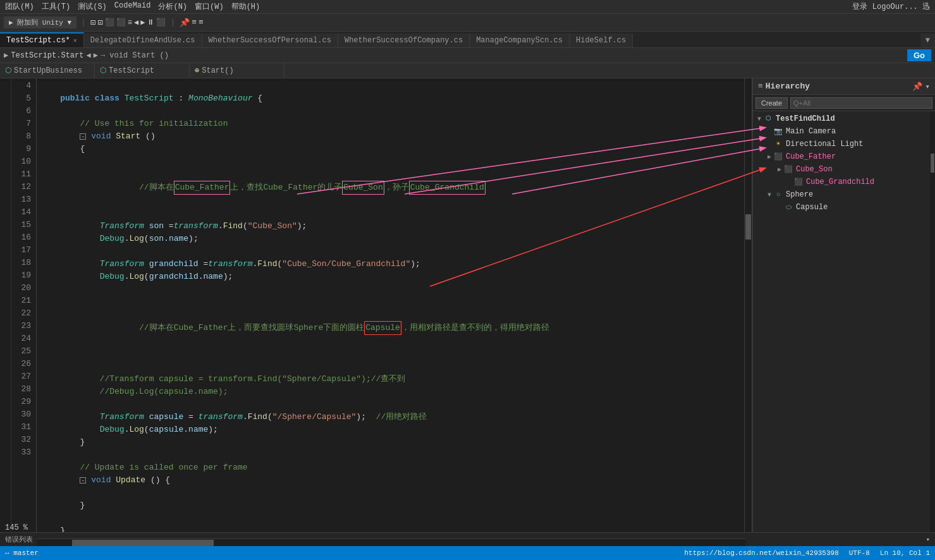 The image size is (935, 560). Describe the element at coordinates (905, 553) in the screenshot. I see `status-line-col: Ln 10, Col 1` at that location.